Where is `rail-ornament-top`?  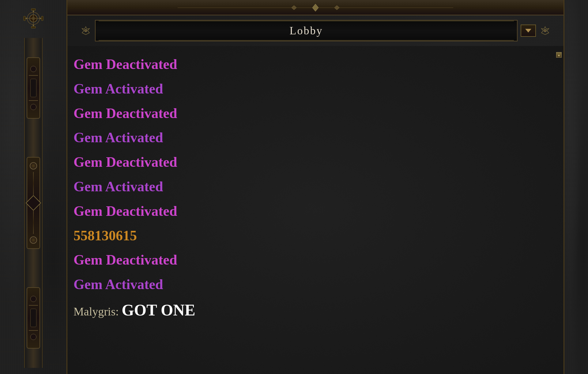 rail-ornament-top is located at coordinates (33, 88).